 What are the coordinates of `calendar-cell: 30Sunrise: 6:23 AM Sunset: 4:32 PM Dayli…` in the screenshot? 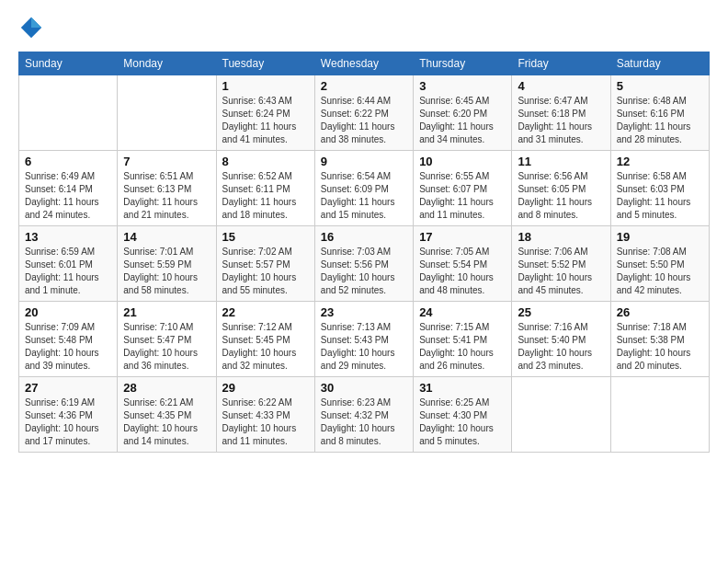 It's located at (364, 415).